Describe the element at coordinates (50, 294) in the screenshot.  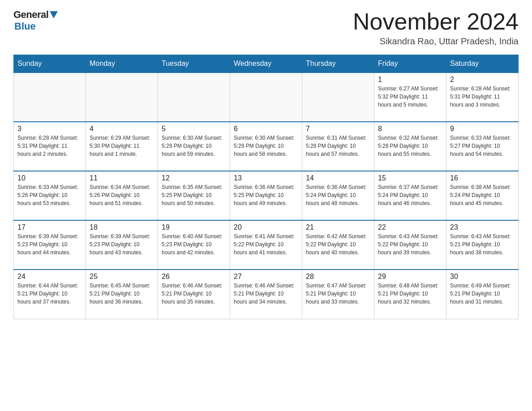
I see `calendar-cell: 24Sunrise: 6:44 AM Sunset: 5:21 PM Dayli…` at that location.